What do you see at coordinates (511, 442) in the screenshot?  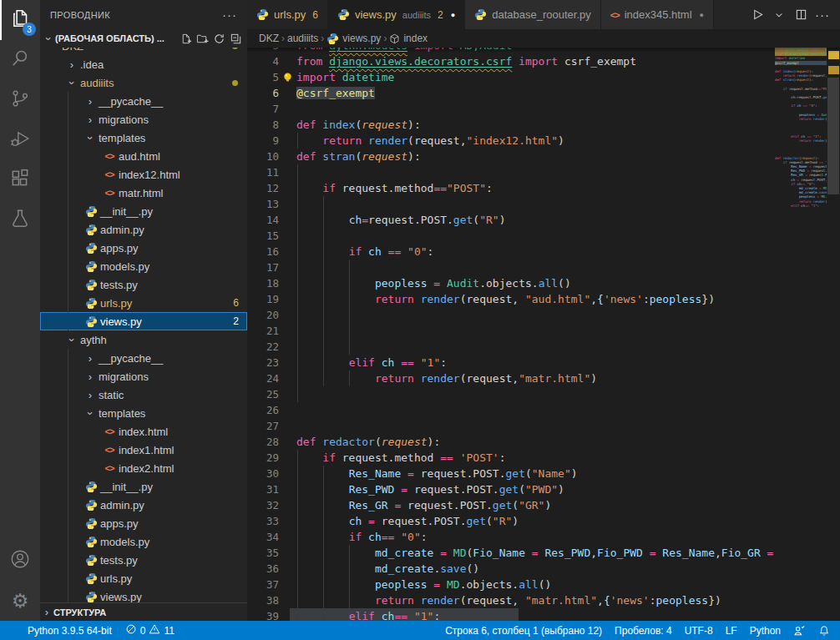 I see `code-line-28: 28def redactor(request):` at bounding box center [511, 442].